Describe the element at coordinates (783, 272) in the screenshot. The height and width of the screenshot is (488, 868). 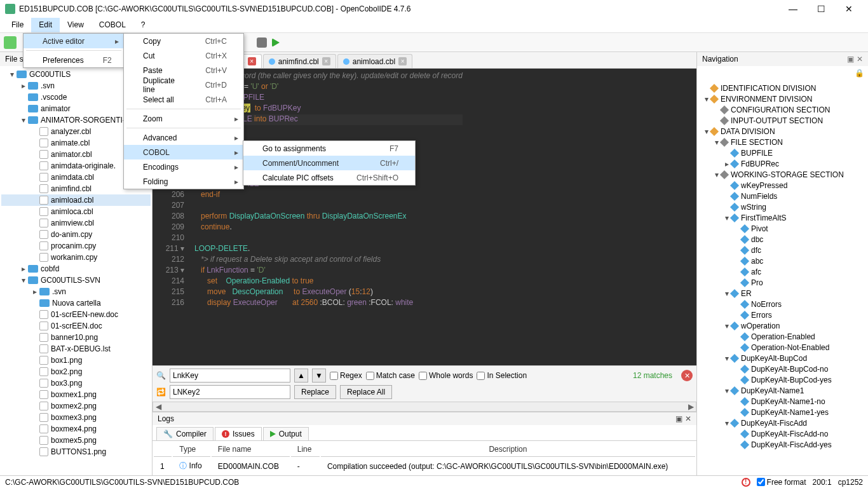
I see `nav-item: afc` at that location.